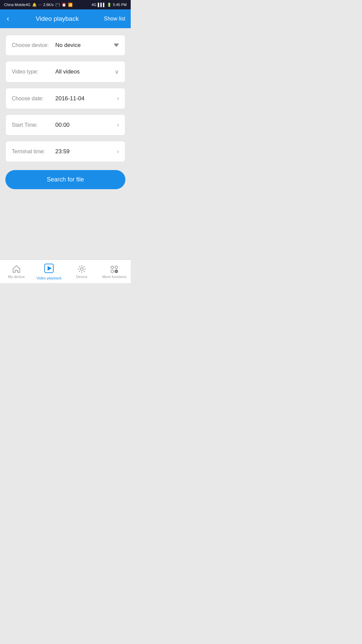  What do you see at coordinates (34, 125) in the screenshot?
I see `start-time-label: Start Time:` at bounding box center [34, 125].